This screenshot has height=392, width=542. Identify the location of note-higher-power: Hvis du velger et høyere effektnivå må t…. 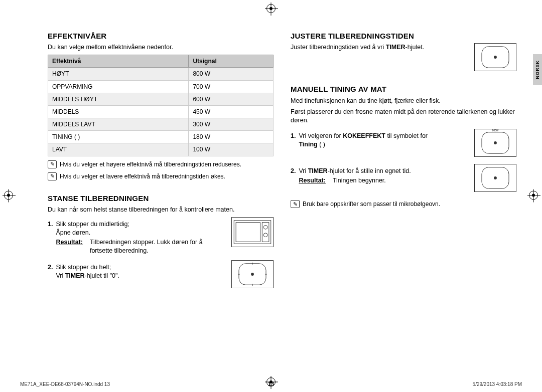
(161, 164).